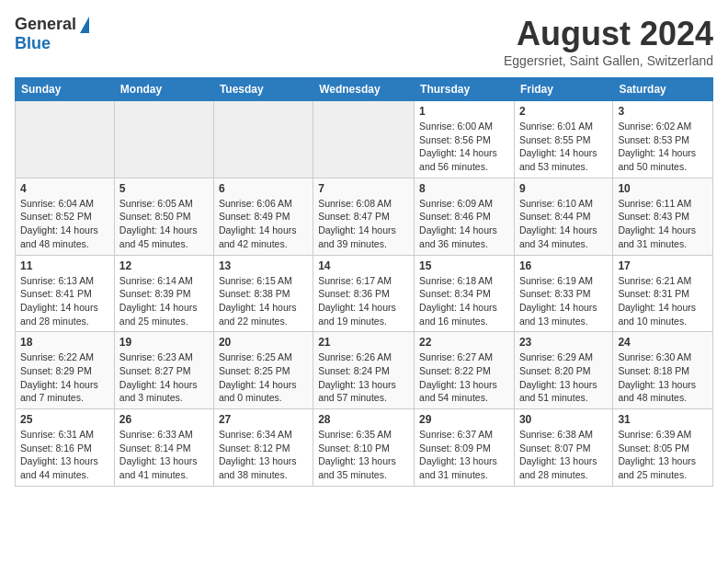  What do you see at coordinates (465, 448) in the screenshot?
I see `calendar-cell: 29 Sunrise: 6:37 AMSunset: 8:09 PMDaylig…` at bounding box center [465, 448].